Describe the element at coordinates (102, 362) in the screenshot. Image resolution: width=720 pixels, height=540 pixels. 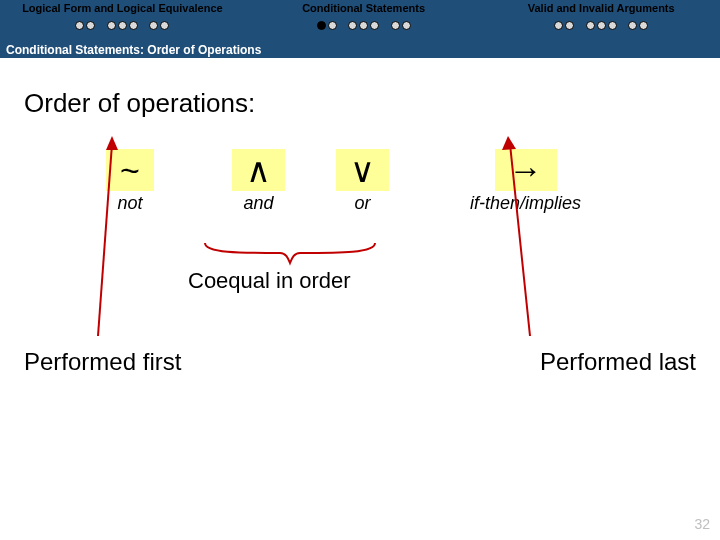
I see `performed-first-label: Performed first` at that location.